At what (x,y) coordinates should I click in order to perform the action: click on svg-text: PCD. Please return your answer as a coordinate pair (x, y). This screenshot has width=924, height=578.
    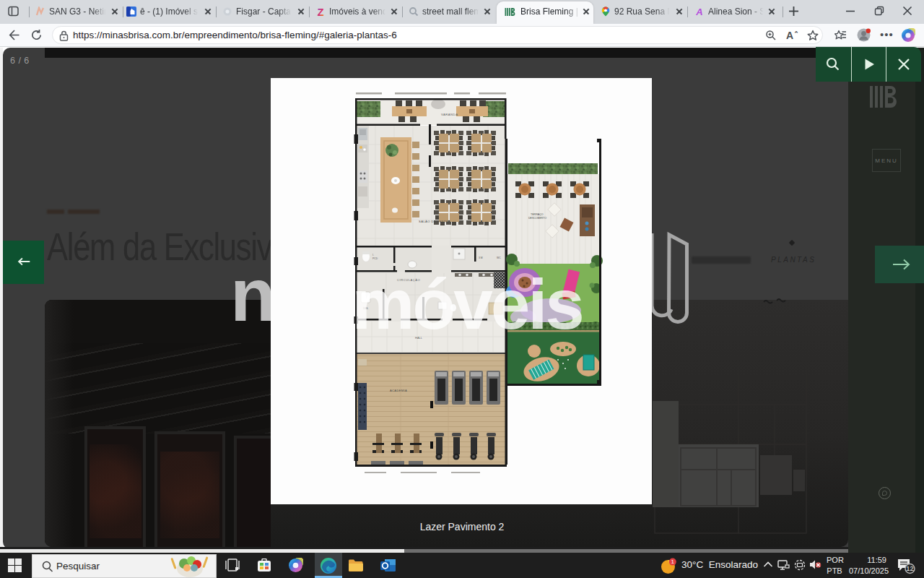
    Looking at the image, I should click on (375, 259).